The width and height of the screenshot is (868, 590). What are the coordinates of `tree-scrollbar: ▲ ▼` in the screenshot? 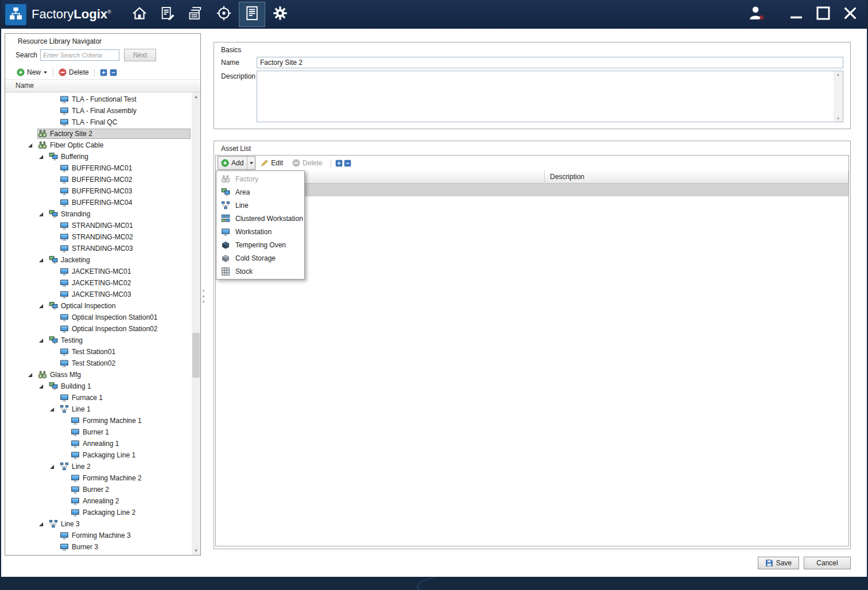 It's located at (196, 324).